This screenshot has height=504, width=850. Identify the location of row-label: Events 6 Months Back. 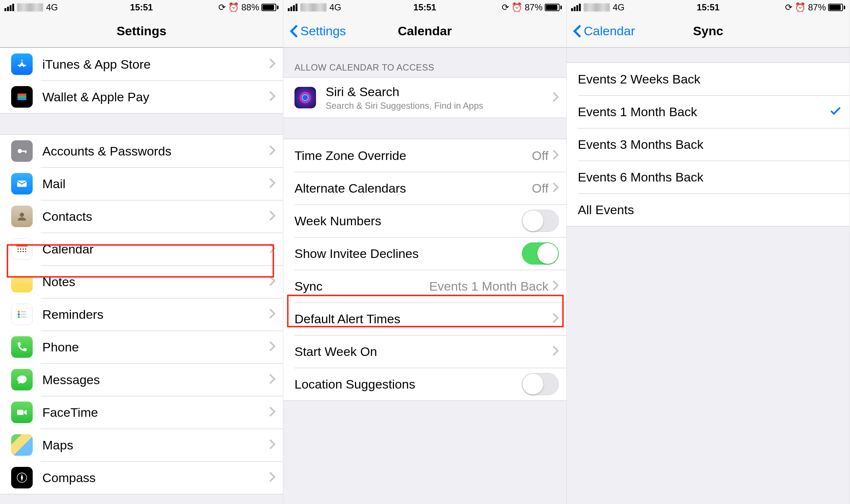
(710, 177).